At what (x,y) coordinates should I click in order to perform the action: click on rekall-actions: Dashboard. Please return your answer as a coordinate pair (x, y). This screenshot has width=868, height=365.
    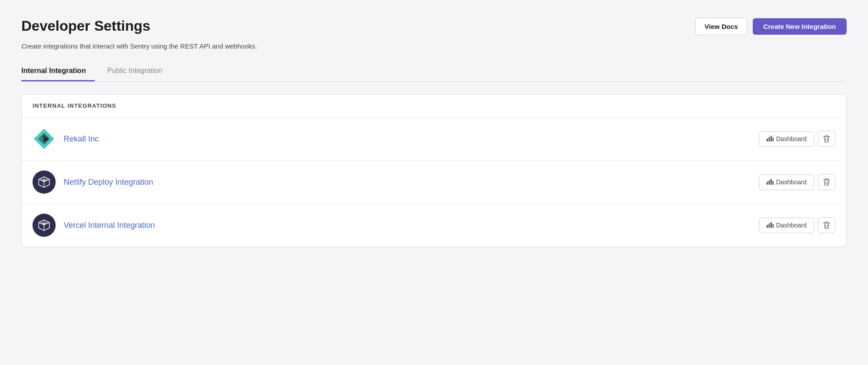
    Looking at the image, I should click on (798, 139).